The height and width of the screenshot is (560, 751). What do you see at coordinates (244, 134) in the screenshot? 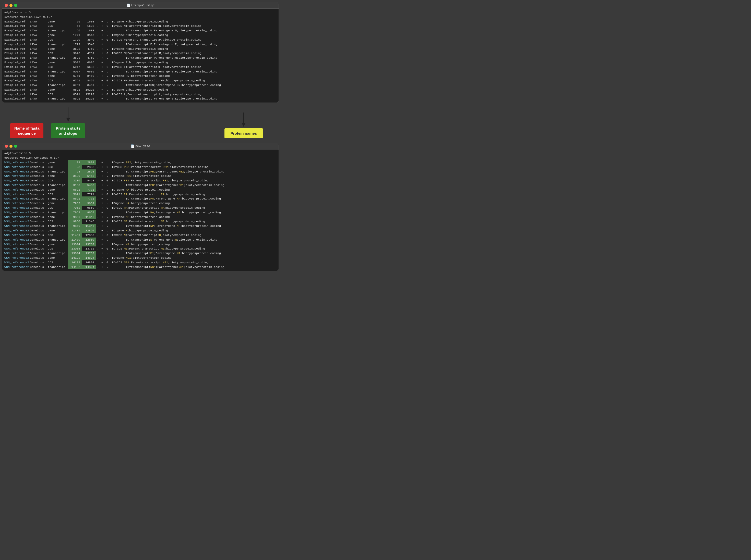
I see `protein-names-label: Protein names` at bounding box center [244, 134].